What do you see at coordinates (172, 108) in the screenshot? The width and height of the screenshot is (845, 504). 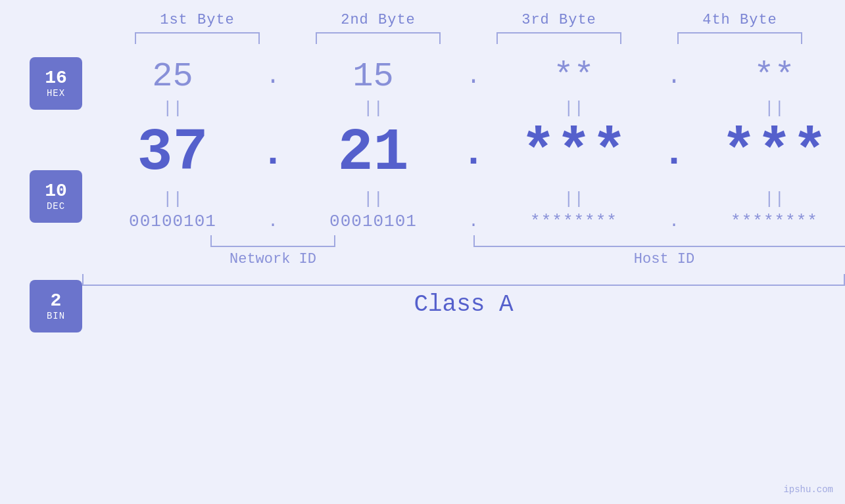 I see `eq1-c1: ||` at bounding box center [172, 108].